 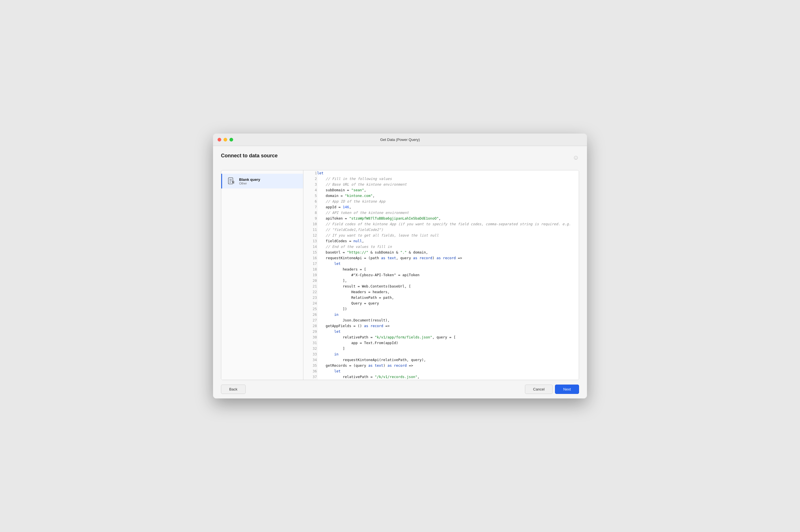 What do you see at coordinates (219, 140) in the screenshot?
I see `close-button` at bounding box center [219, 140].